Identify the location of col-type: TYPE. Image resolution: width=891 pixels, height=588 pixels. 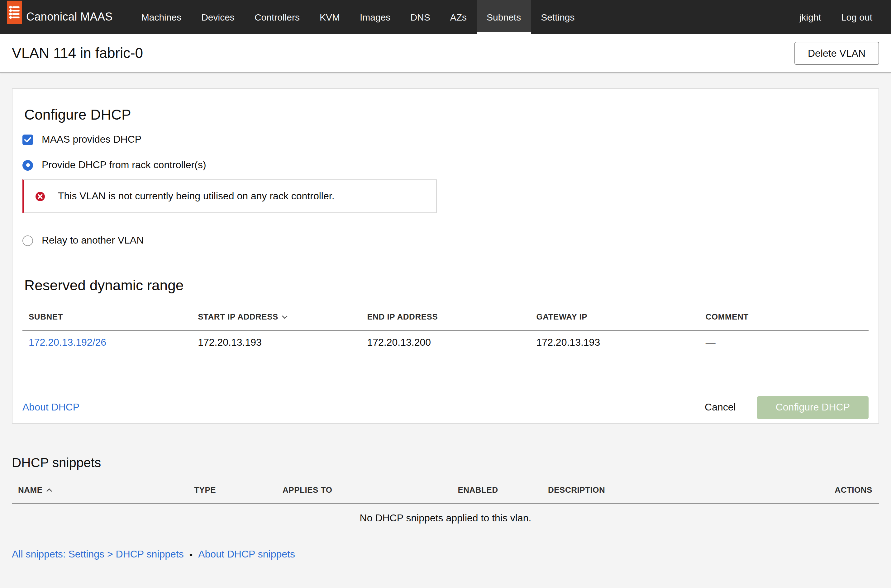
(232, 490).